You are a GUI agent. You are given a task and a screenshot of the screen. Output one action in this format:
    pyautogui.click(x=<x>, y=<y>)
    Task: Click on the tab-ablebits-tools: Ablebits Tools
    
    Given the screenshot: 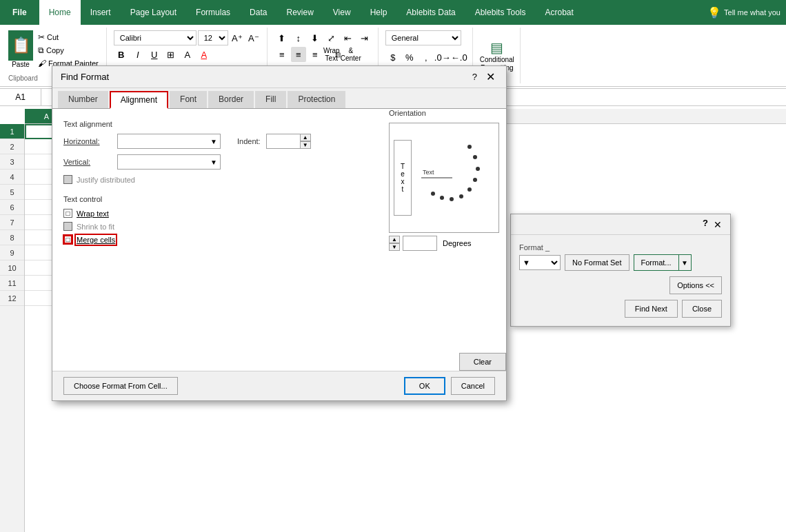 What is the action you would take?
    pyautogui.click(x=501, y=12)
    